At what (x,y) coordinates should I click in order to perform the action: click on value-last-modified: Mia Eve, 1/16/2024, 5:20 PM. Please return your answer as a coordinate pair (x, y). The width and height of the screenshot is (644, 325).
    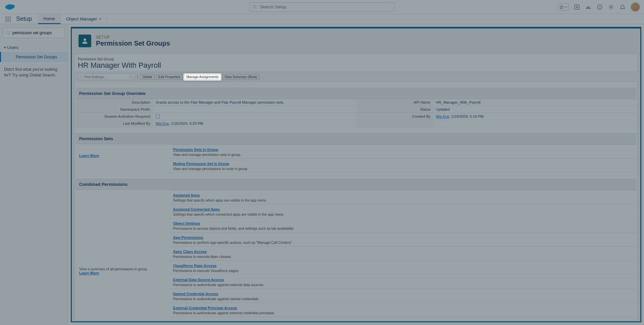
    Looking at the image, I should click on (255, 123).